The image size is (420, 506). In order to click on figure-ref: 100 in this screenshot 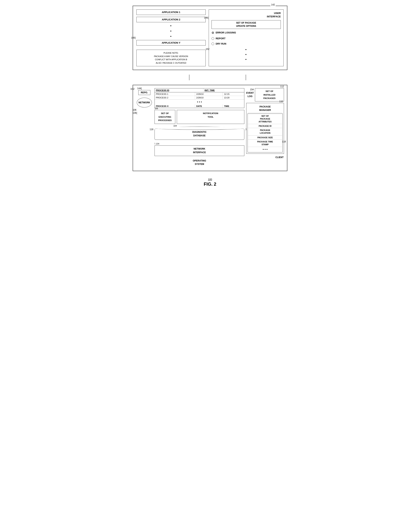, I will do `click(210, 179)`.